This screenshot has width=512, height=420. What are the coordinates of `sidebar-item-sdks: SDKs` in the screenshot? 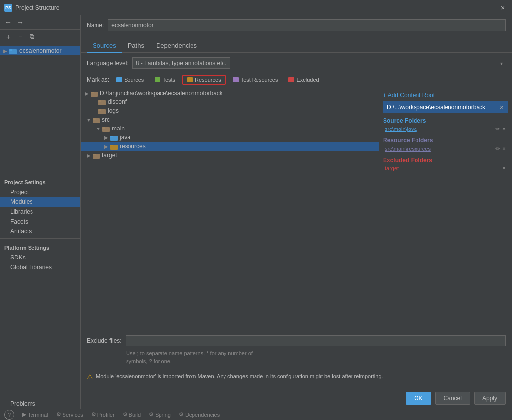 It's located at (40, 258).